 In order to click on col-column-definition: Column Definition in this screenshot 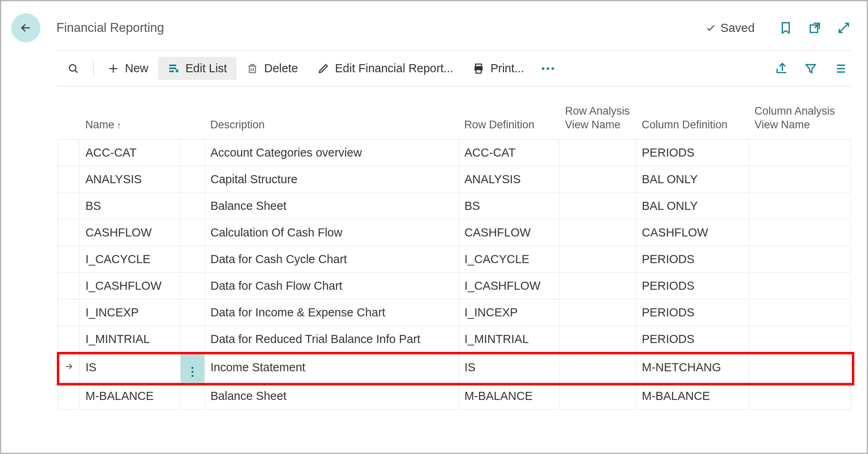, I will do `click(693, 120)`.